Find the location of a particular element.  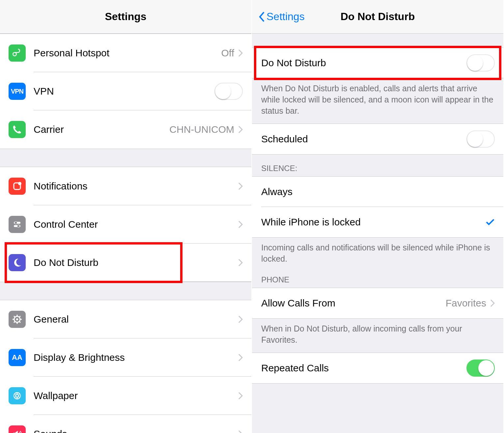

row-label: Wallpaper is located at coordinates (136, 396).